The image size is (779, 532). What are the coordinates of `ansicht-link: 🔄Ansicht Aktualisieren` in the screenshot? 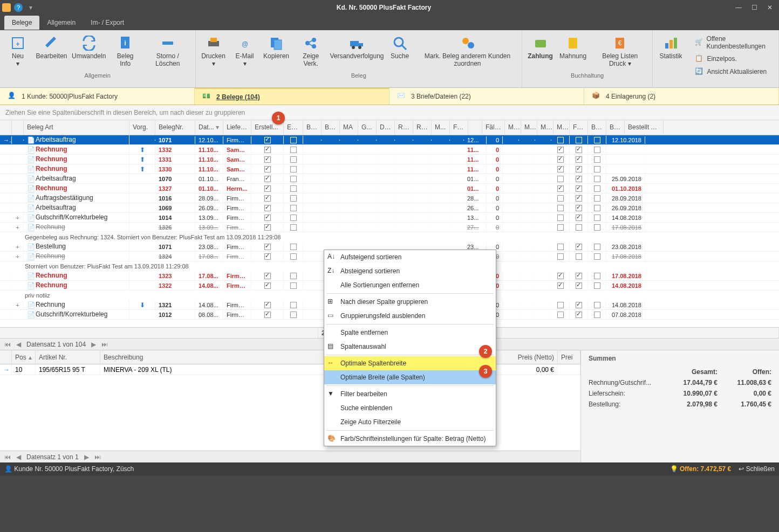 It's located at (734, 72).